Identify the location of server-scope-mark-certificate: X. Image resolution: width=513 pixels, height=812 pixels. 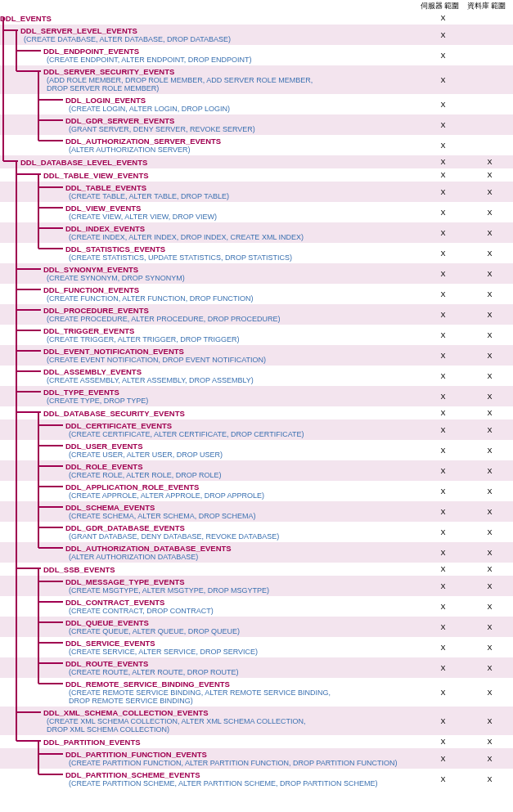
(443, 430).